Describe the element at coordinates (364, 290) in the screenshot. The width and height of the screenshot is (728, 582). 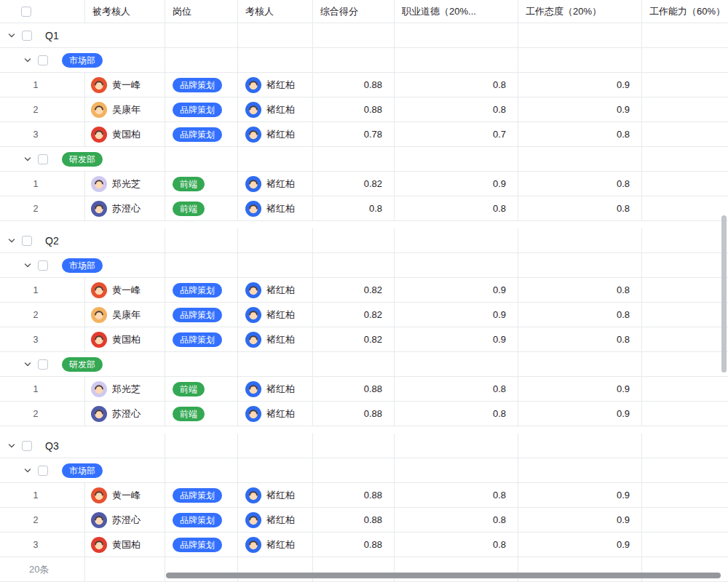
I see `table-row: 1黄一峰品牌策划褚红柏0.820.90.8` at that location.